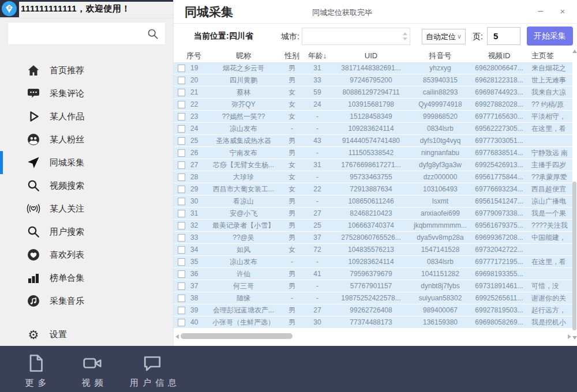 Image resolution: width=577 pixels, height=392 pixels. Describe the element at coordinates (87, 186) in the screenshot. I see `sidebar-item-video-search: 视频搜索` at that location.